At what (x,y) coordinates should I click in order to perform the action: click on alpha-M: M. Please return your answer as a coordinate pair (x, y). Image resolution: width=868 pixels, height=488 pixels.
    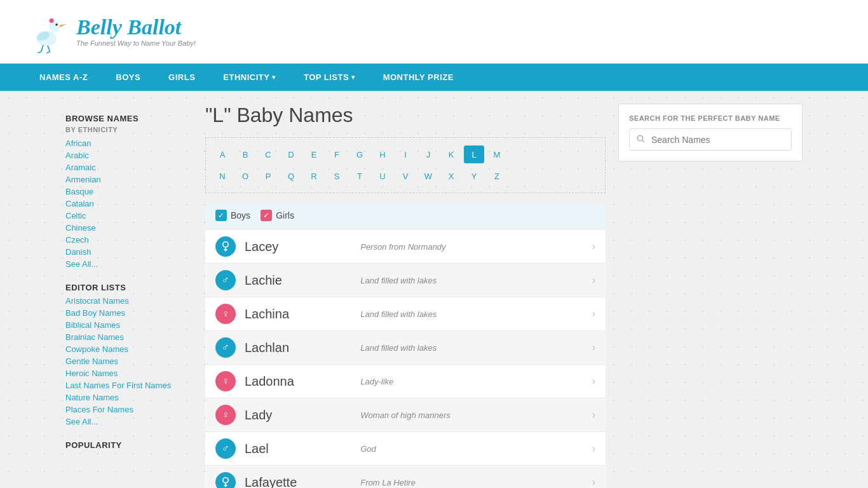
    Looking at the image, I should click on (497, 154).